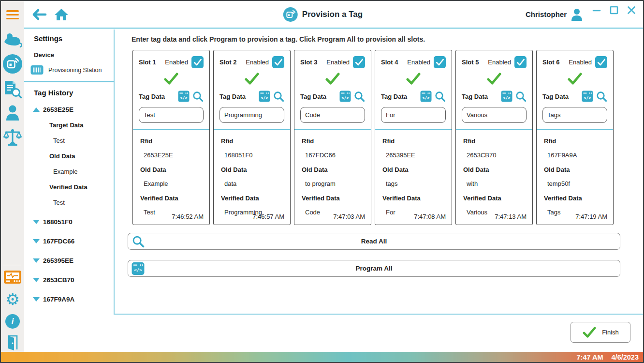 This screenshot has width=644, height=363. I want to click on home-button, so click(61, 15).